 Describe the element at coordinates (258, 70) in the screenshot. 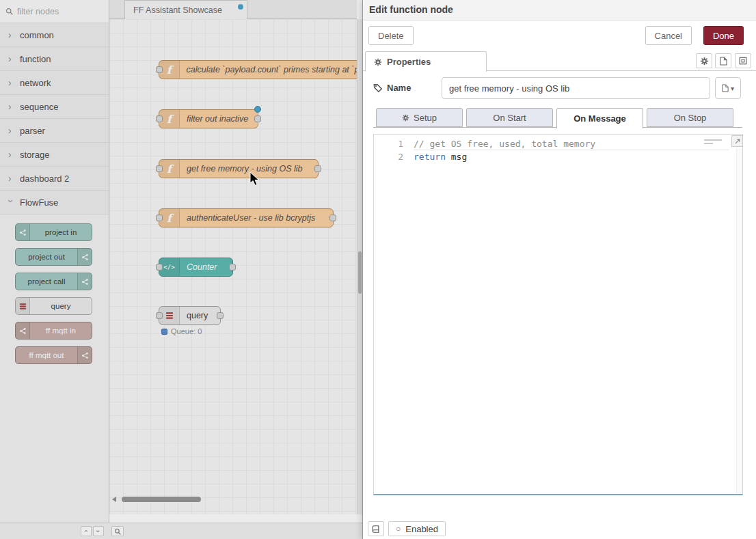

I see `function-node-calculate-primes: f calculate `payload.count` primes start…` at that location.